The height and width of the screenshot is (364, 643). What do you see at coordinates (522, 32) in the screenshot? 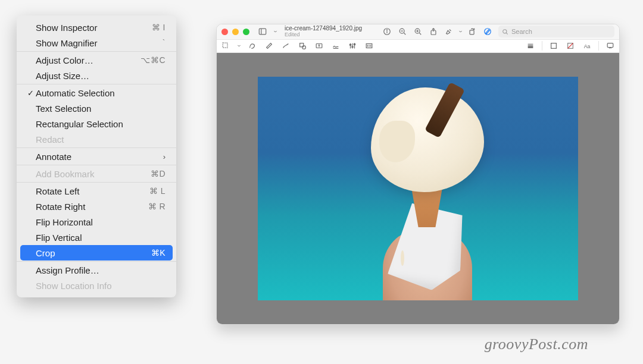
I see `search-placeholder: Search` at bounding box center [522, 32].